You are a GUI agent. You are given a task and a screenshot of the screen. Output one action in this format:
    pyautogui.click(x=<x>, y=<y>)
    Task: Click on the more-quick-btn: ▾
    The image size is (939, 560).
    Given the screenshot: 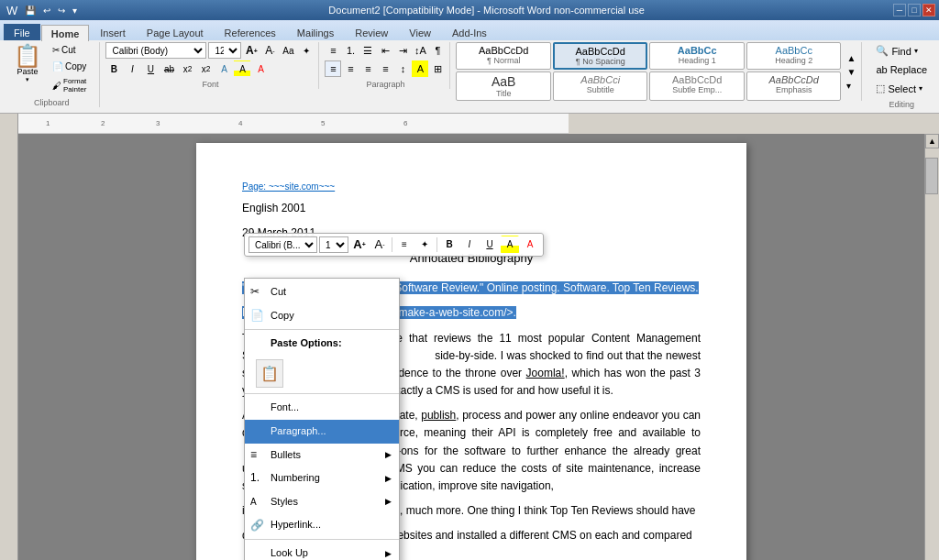 What is the action you would take?
    pyautogui.click(x=75, y=11)
    